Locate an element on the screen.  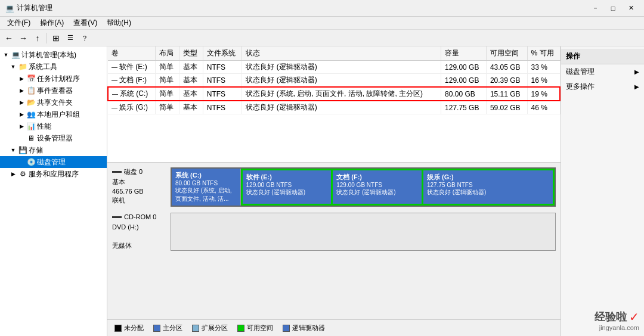
left-panel: ▼ 💻 计算机管理(本地) ▼ 📁 系统工具 ▶ 📅 任务计划程序 ▶ 📋 事件… is located at coordinates (54, 191).